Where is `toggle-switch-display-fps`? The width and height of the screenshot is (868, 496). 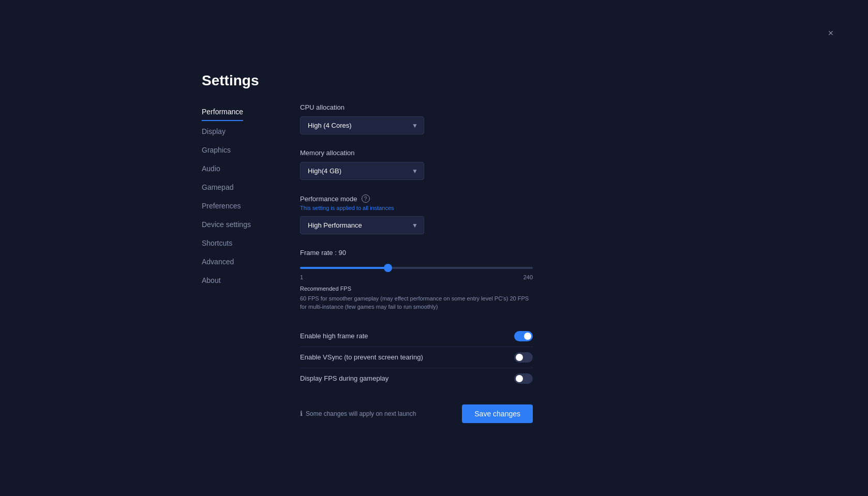 toggle-switch-display-fps is located at coordinates (523, 379).